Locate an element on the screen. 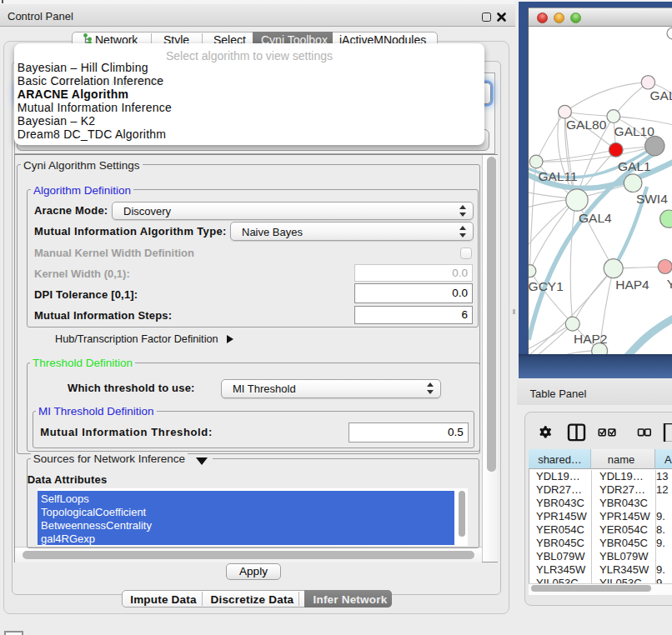 The height and width of the screenshot is (635, 672). svg-text: HAP2 is located at coordinates (590, 338).